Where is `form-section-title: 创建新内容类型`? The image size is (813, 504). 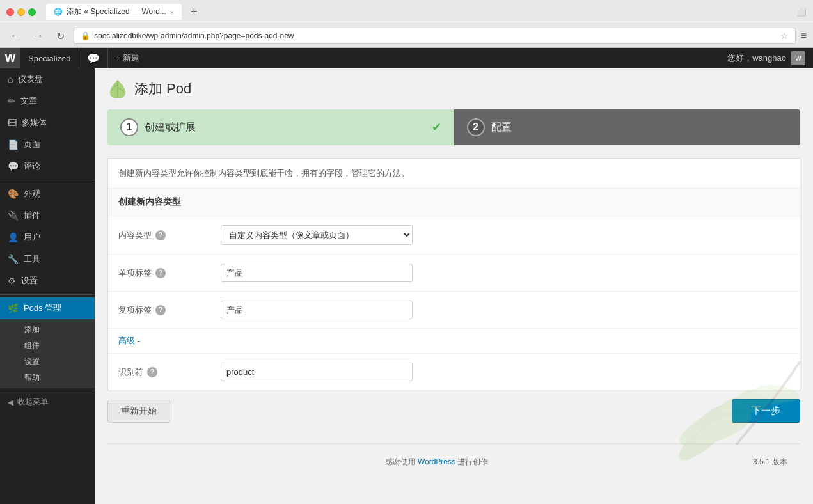
form-section-title: 创建新内容类型 is located at coordinates (454, 202).